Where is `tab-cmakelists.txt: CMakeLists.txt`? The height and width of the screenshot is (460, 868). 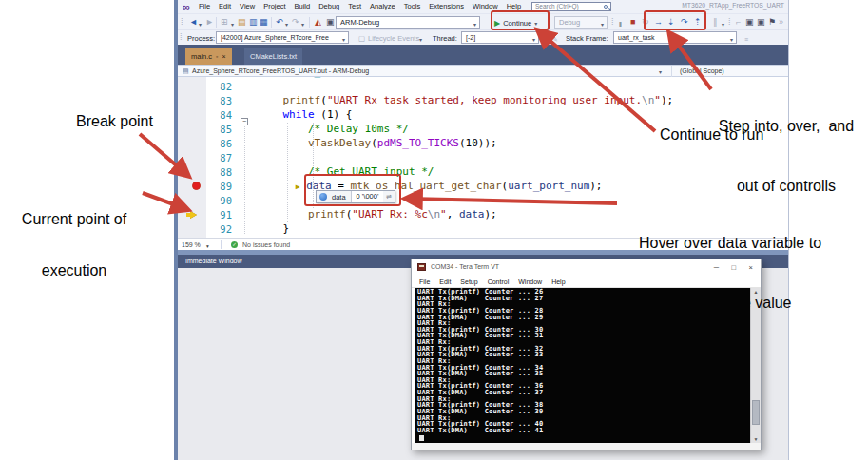 tab-cmakelists.txt: CMakeLists.txt is located at coordinates (274, 56).